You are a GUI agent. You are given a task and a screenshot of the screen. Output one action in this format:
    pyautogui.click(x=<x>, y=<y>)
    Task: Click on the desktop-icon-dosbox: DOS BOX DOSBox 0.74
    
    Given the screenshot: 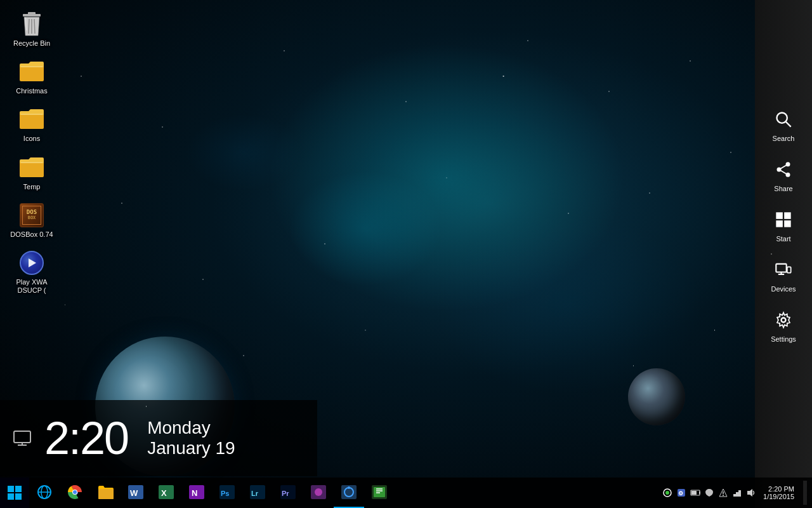 What is the action you would take?
    pyautogui.click(x=32, y=221)
    